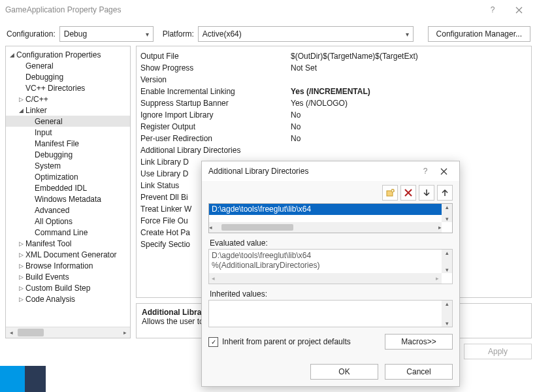 The image size is (537, 392). What do you see at coordinates (68, 332) in the screenshot?
I see `tree-hscrollbar: ◂ ▸` at bounding box center [68, 332].